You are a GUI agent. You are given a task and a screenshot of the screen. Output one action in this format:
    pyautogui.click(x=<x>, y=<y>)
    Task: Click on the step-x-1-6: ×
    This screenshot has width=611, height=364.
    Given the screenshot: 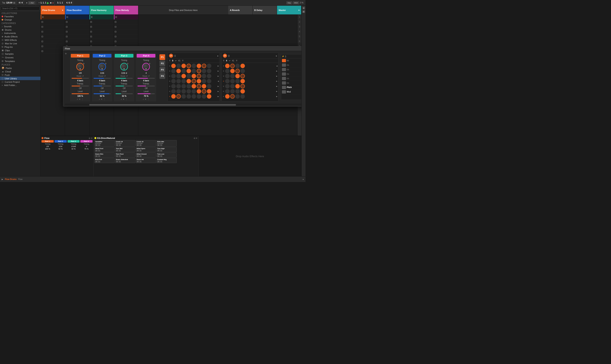 What is the action you would take?
    pyautogui.click(x=170, y=91)
    